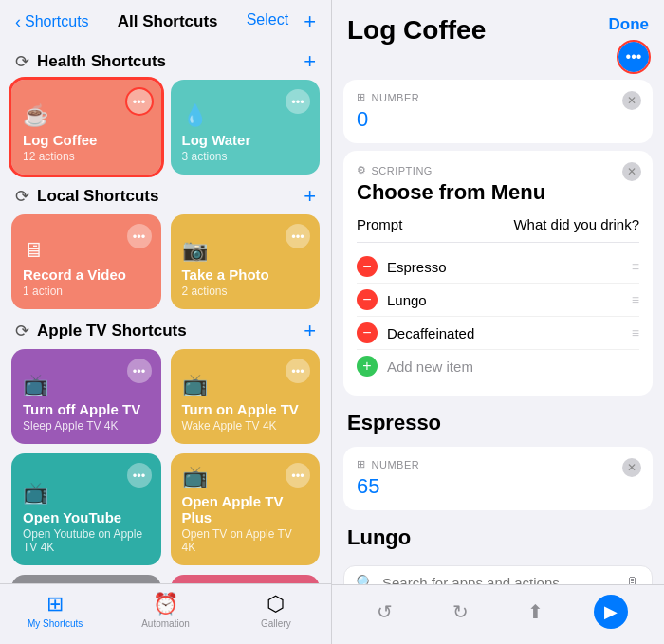  Describe the element at coordinates (634, 57) in the screenshot. I see `more-options-button: •••` at that location.